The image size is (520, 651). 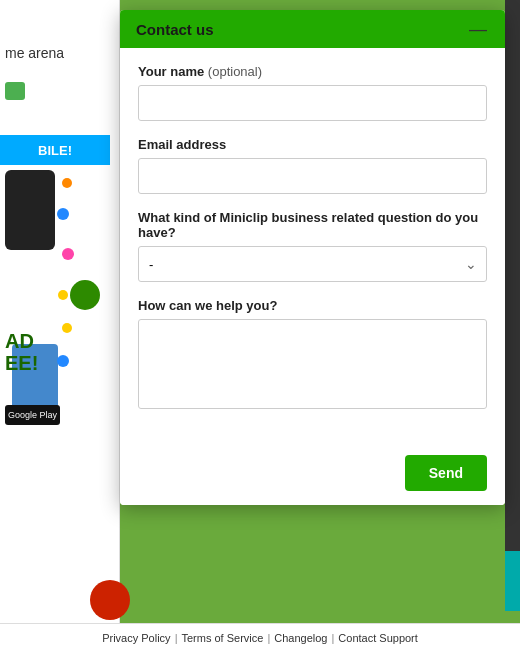 What do you see at coordinates (30, 210) in the screenshot?
I see `phone-image` at bounding box center [30, 210].